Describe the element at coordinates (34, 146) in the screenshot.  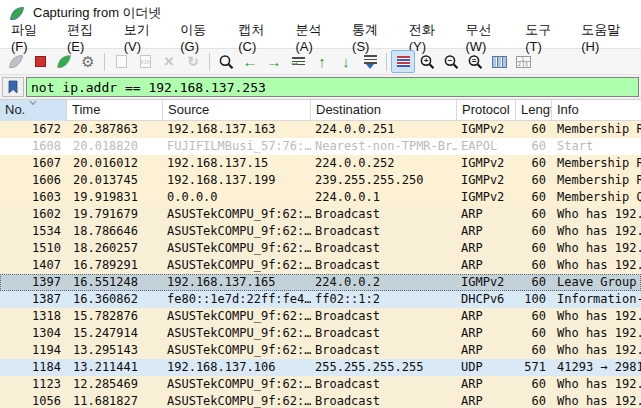
I see `cell-no: 1608` at that location.